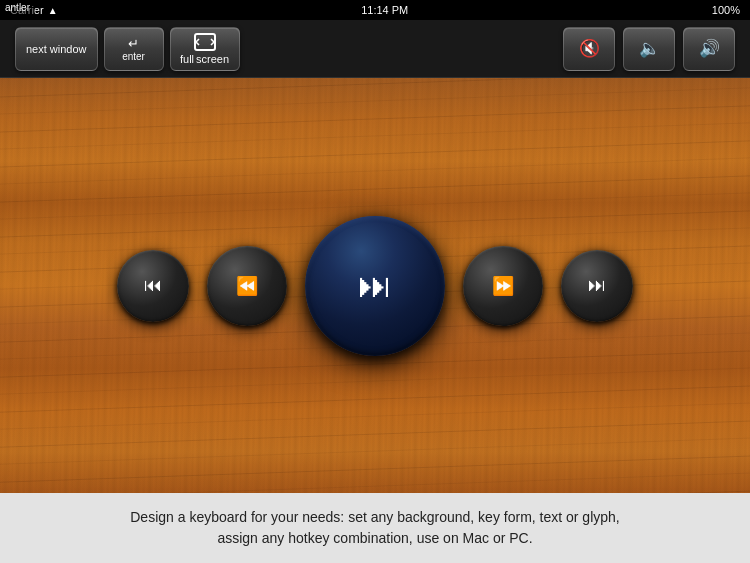  Describe the element at coordinates (649, 49) in the screenshot. I see `volume-low-button: 🔈` at that location.